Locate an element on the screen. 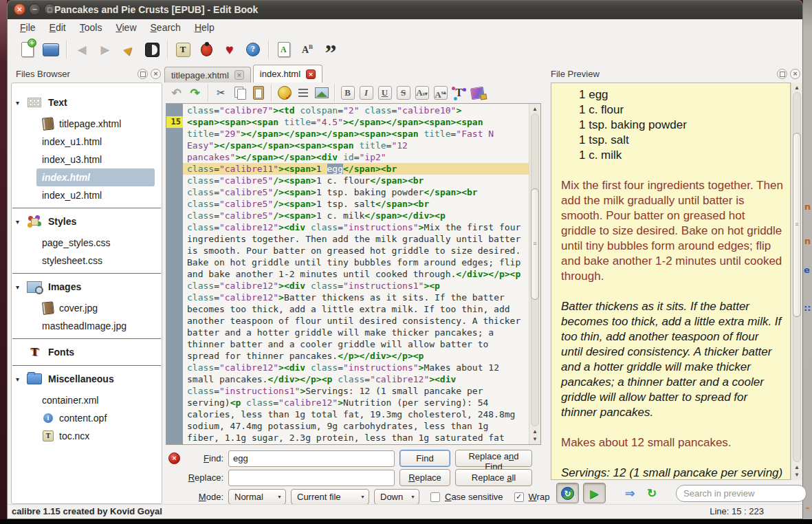 This screenshot has height=524, width=812. code-line: thinner batter and a cooler griddle will… is located at coordinates (356, 344).